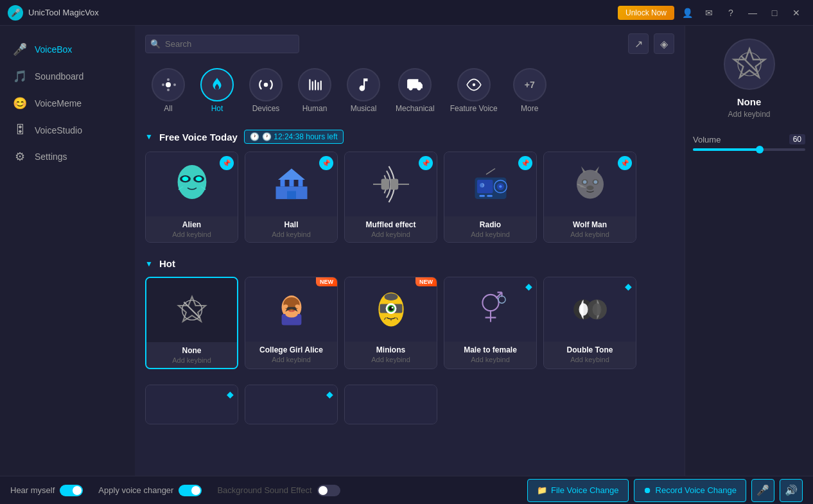 The height and width of the screenshot is (504, 813). I want to click on sidebar: 🎤 VoiceBox 🎵 Soundboard 😊 VoiceMeme 🎛 Vo…, so click(67, 250).